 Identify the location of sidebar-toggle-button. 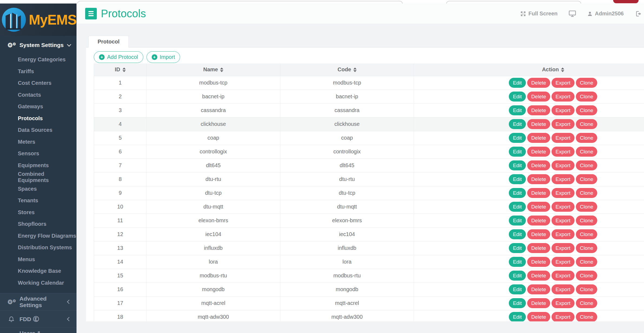
(91, 14).